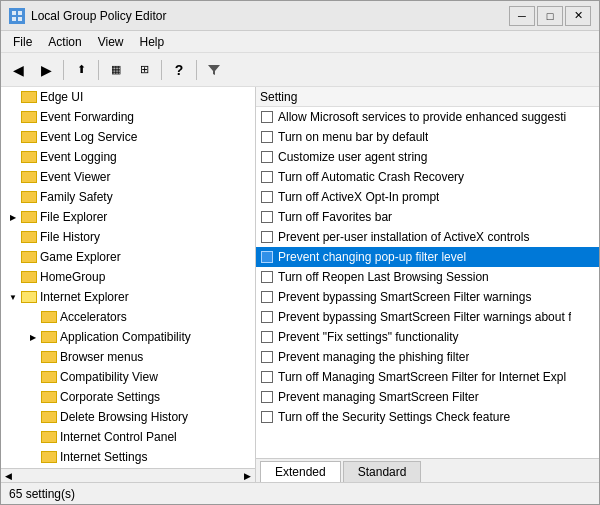 The image size is (600, 505). Describe the element at coordinates (128, 317) in the screenshot. I see `tree-item-accelerators: Accelerators` at that location.